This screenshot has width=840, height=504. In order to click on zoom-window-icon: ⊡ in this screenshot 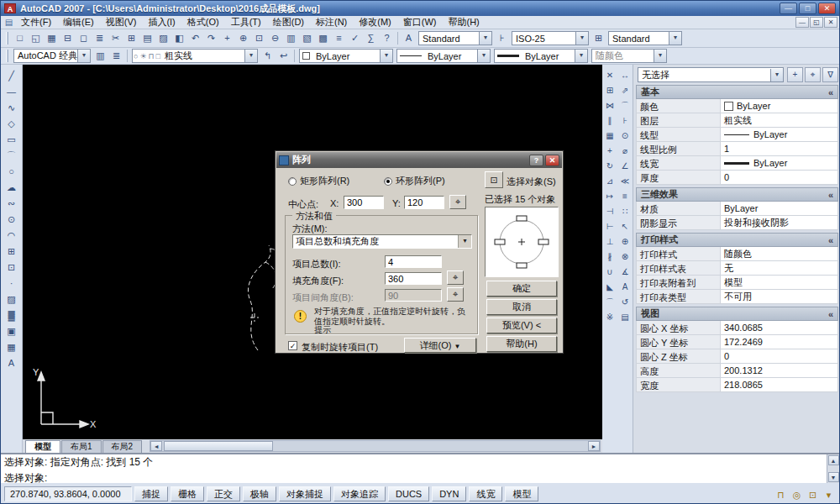, I will do `click(259, 39)`.